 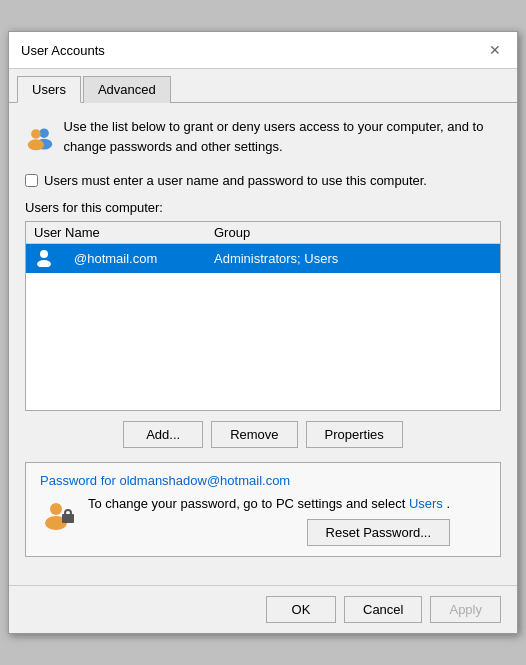 I want to click on ok-button: OK, so click(x=301, y=610).